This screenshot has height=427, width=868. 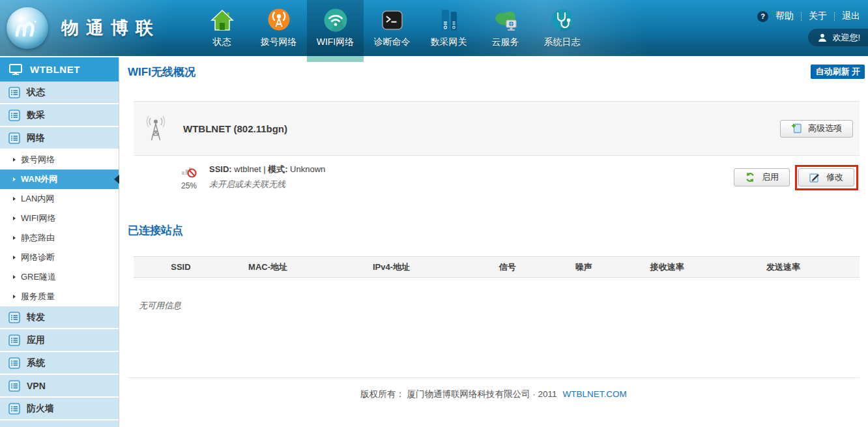 I want to click on advanced-options-button: 高级选项, so click(x=817, y=129).